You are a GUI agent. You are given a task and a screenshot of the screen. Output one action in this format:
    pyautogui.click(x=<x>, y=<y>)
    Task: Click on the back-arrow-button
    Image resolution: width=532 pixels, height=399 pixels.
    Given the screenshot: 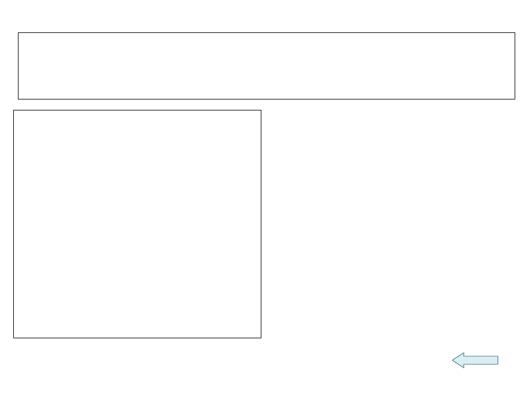 What is the action you would take?
    pyautogui.click(x=475, y=360)
    